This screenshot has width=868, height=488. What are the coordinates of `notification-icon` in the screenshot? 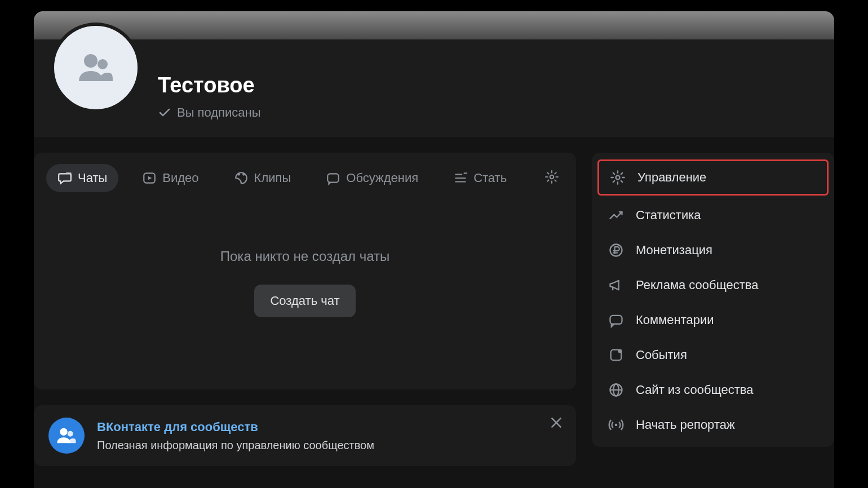 It's located at (616, 355).